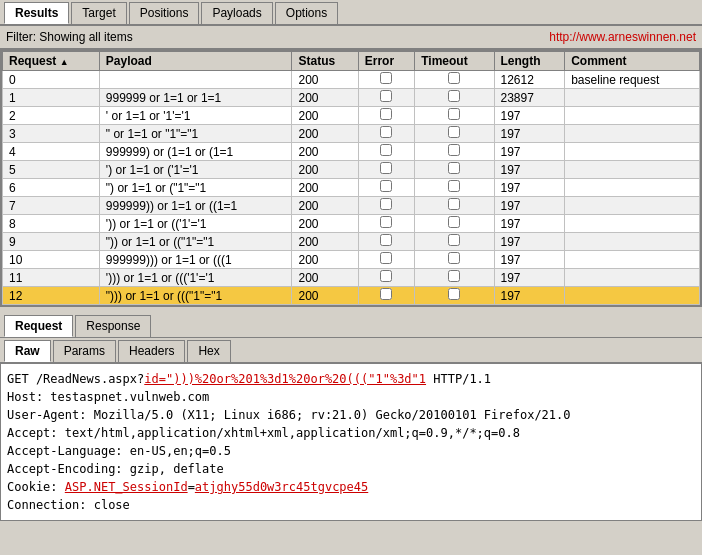  What do you see at coordinates (64, 62) in the screenshot?
I see `sort-arrow-icon: ▲` at bounding box center [64, 62].